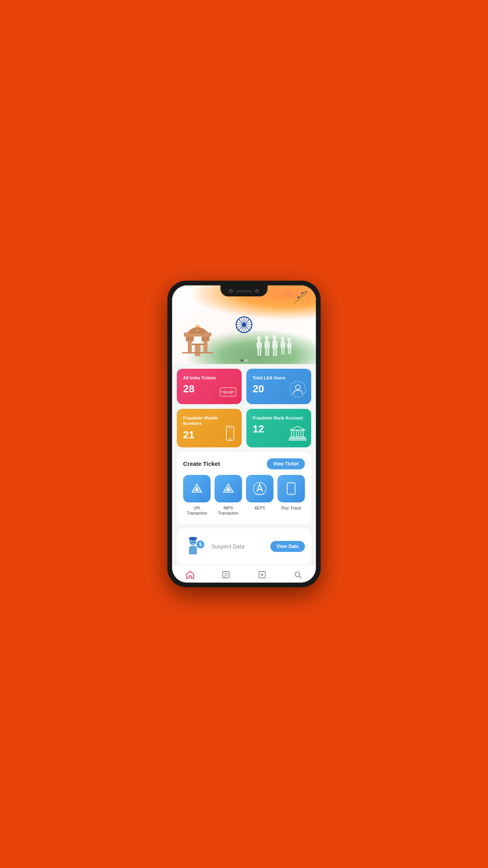 The width and height of the screenshot is (488, 868). Describe the element at coordinates (197, 511) in the screenshot. I see `upi-label: UPI Transaction` at that location.